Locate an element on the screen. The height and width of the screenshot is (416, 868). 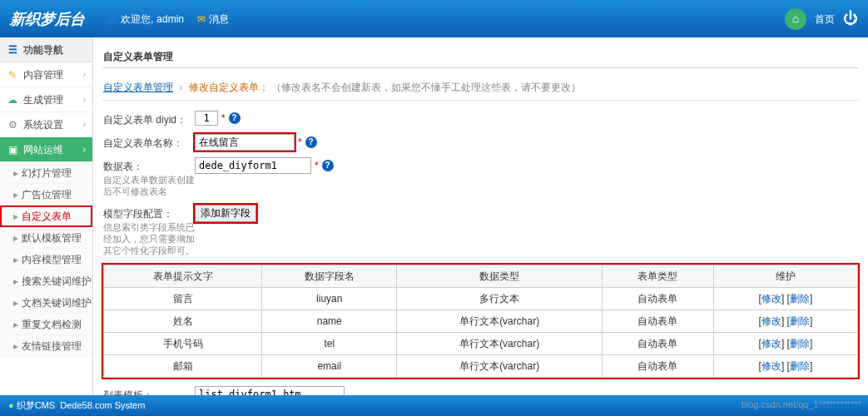
table-header: 维护 is located at coordinates (786, 276).